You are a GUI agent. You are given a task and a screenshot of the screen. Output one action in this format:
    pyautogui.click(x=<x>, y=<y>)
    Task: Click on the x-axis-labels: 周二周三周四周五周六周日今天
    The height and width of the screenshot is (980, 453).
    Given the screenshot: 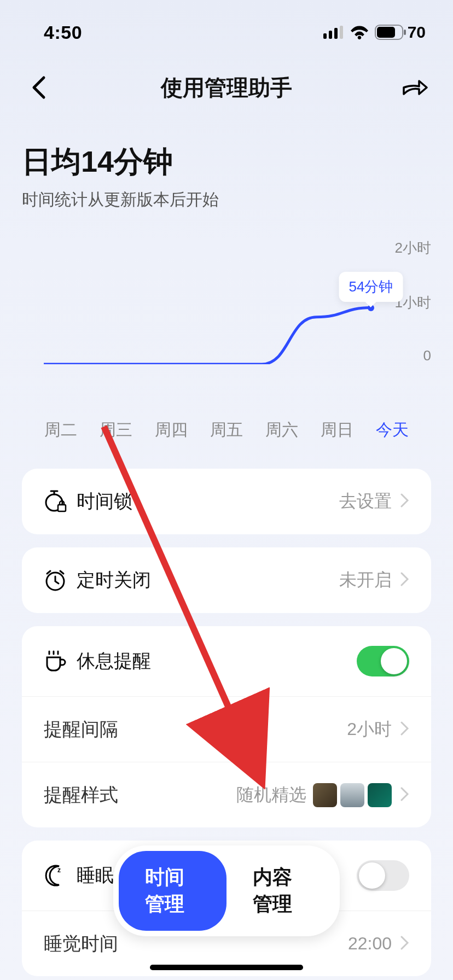 What is the action you would take?
    pyautogui.click(x=226, y=430)
    